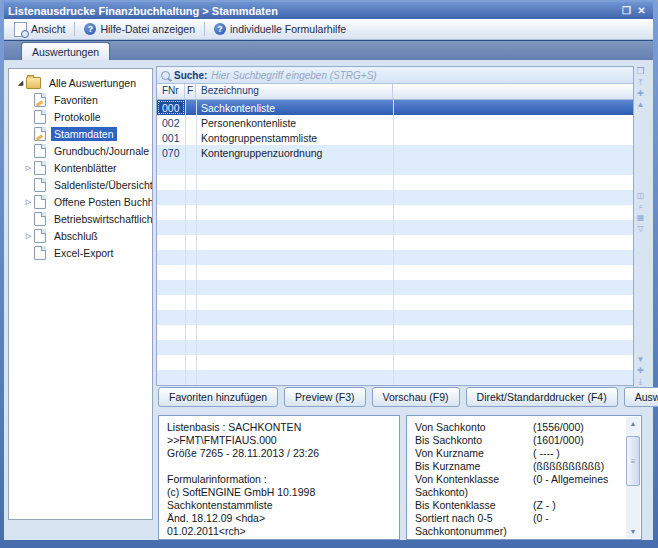 The image size is (658, 548). What do you see at coordinates (519, 480) in the screenshot?
I see `range-row: Von Kontenklasse(0 - Allgemeines` at bounding box center [519, 480].